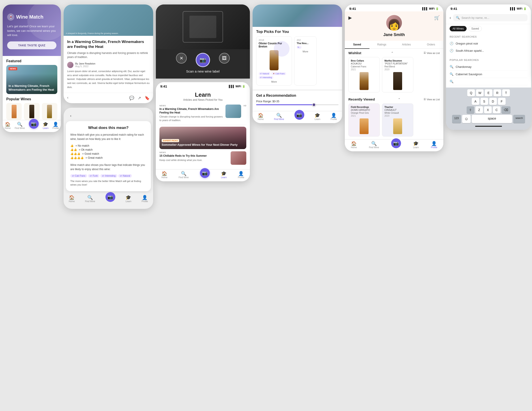 The width and height of the screenshot is (532, 411). I want to click on profile-nav-camera: 📷, so click(396, 145).